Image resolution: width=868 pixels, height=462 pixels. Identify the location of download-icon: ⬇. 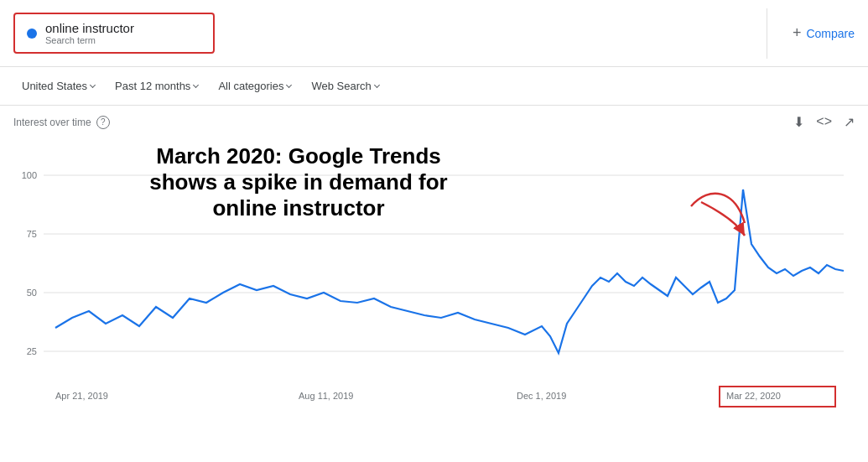
(798, 122).